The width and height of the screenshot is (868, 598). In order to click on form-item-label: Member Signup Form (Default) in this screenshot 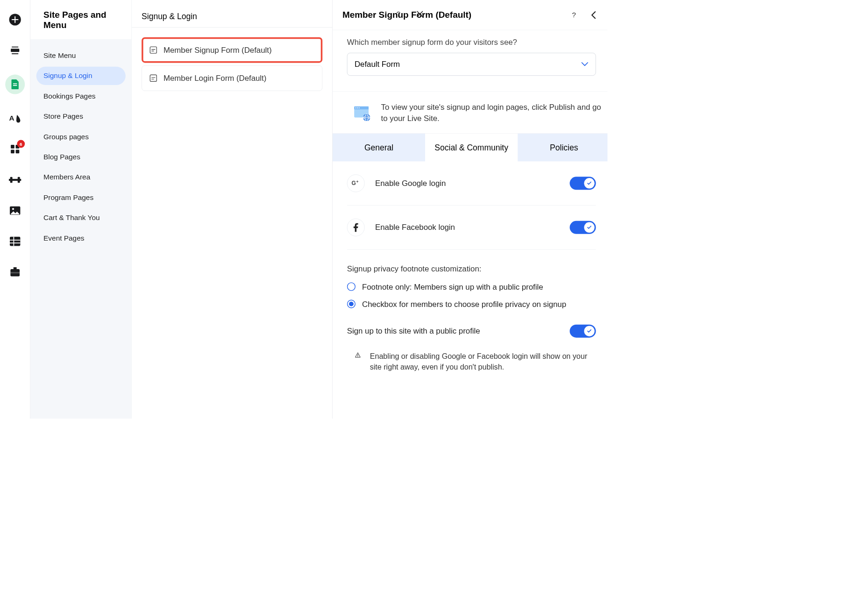, I will do `click(218, 50)`.